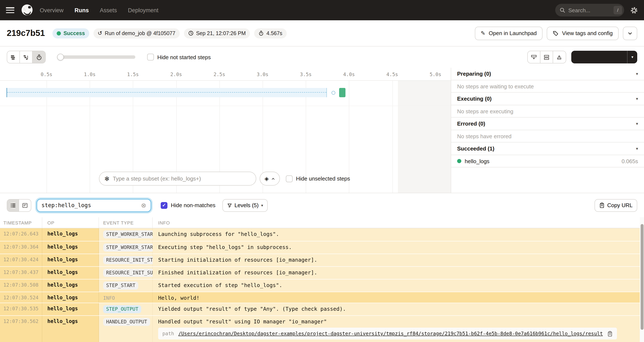  Describe the element at coordinates (398, 260) in the screenshot. I see `log-info: Starting initialization of resources [io…` at that location.